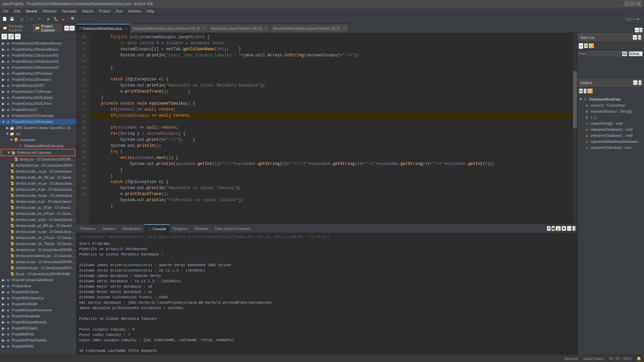 This screenshot has width=644, height=362. Describe the element at coordinates (611, 141) in the screenshot. I see `outline-item-vypise-meta: ◇ vypisemeMetaDataDatabaze...` at that location.